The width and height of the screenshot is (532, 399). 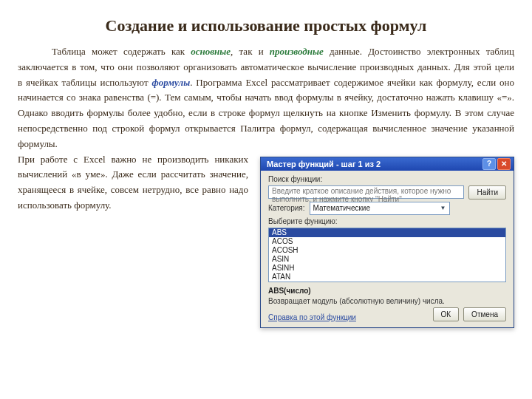 I want to click on category-select: Математические ▼, so click(x=380, y=208).